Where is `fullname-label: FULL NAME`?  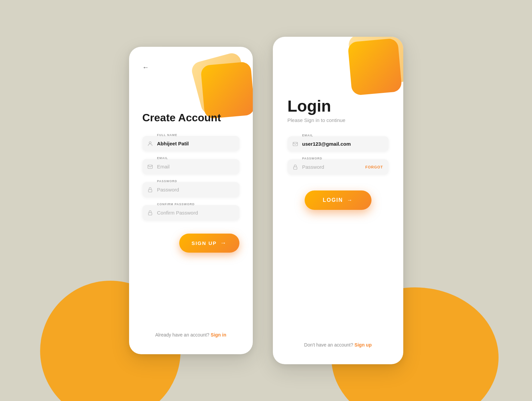 fullname-label: FULL NAME is located at coordinates (167, 135).